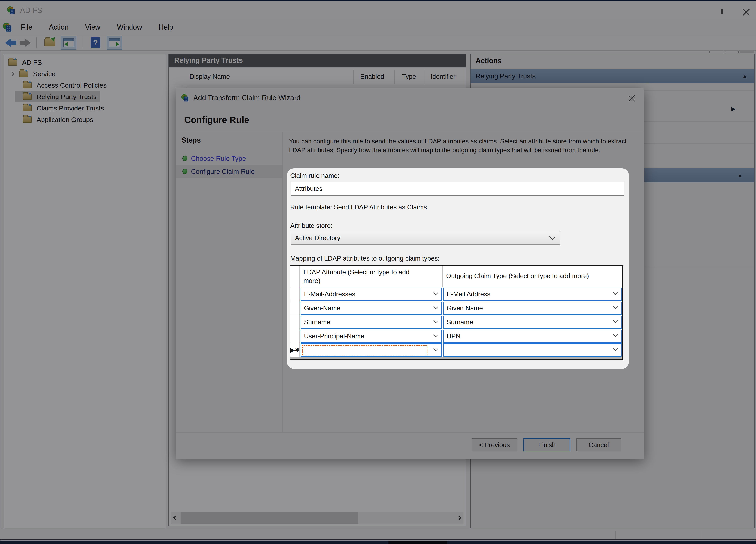  I want to click on actions-group-relying-party-trusts: Relying Party Trusts ▲, so click(613, 76).